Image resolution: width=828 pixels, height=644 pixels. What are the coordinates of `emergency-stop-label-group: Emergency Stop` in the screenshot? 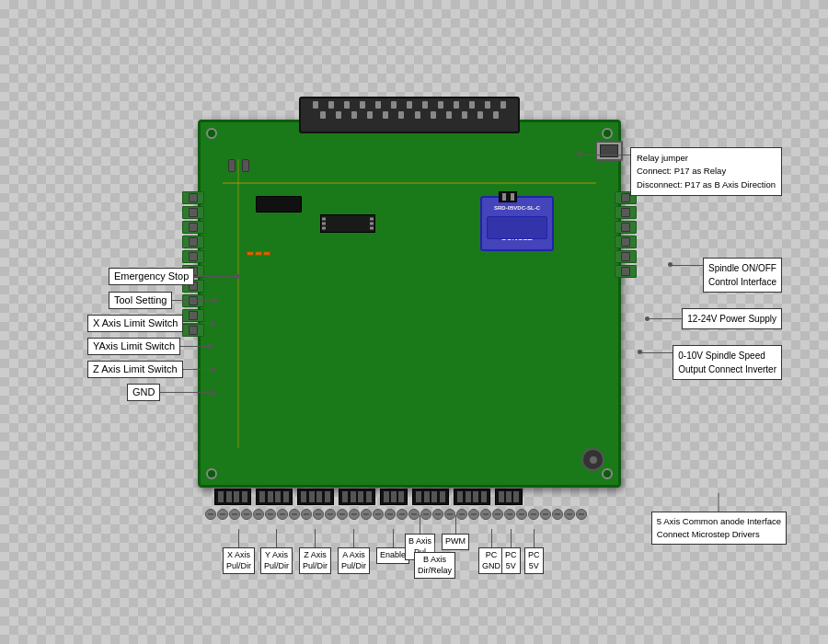 It's located at (175, 276).